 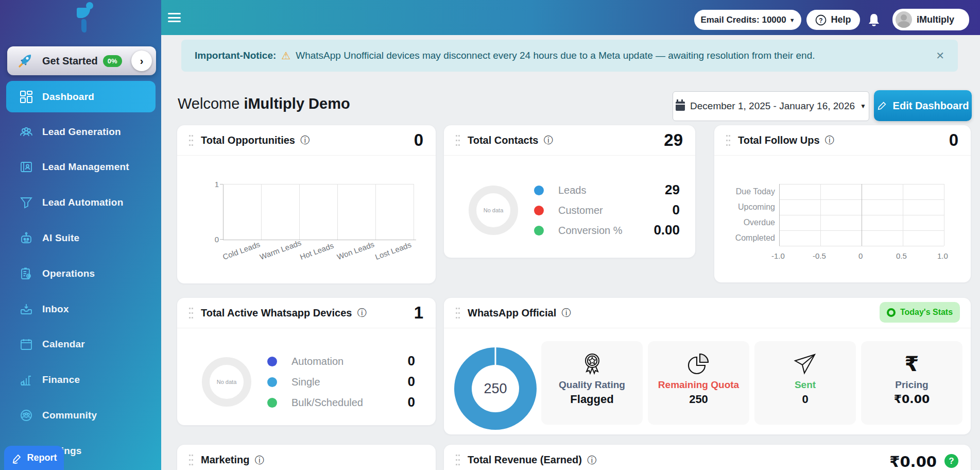 I want to click on lead-management-icon, so click(x=26, y=167).